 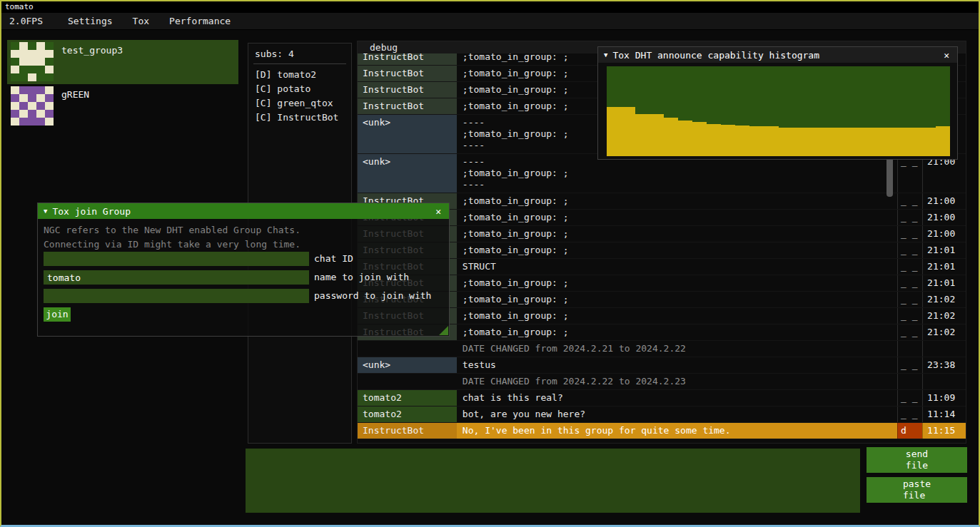 I want to click on message-text: testus, so click(x=677, y=365).